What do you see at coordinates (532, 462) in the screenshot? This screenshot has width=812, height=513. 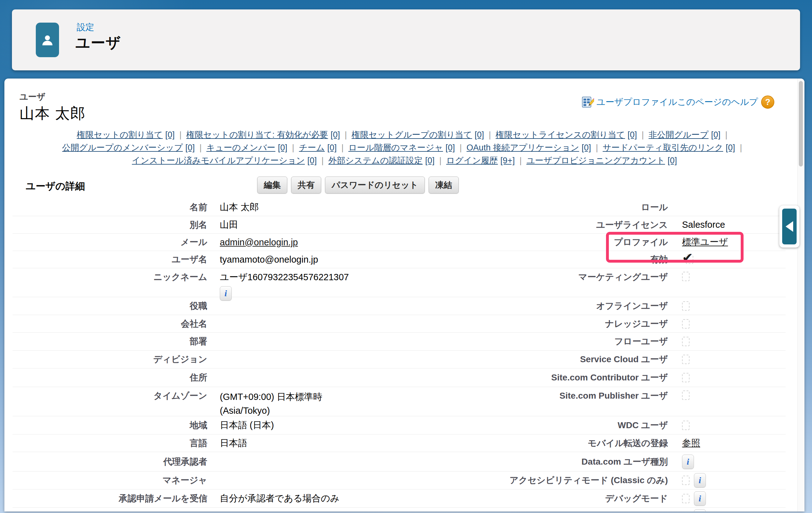 I see `field-label: Data.com ユーザ種別` at bounding box center [532, 462].